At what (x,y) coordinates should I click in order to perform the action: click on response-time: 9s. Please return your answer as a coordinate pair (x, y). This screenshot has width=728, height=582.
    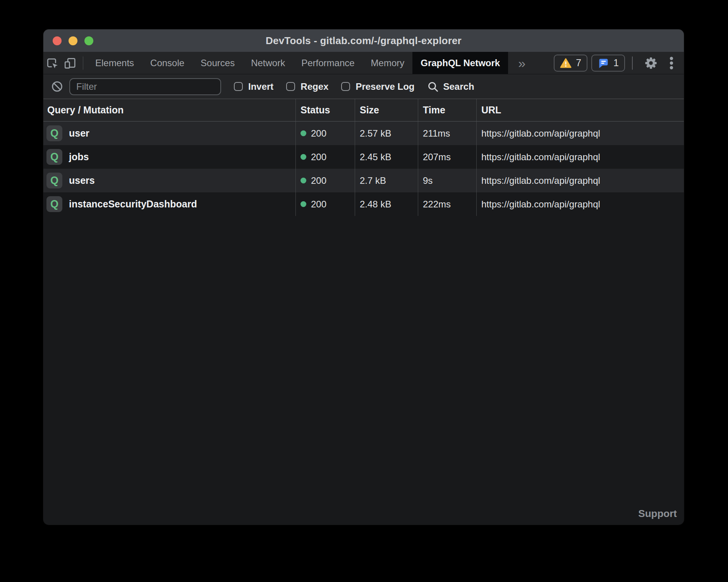
    Looking at the image, I should click on (447, 180).